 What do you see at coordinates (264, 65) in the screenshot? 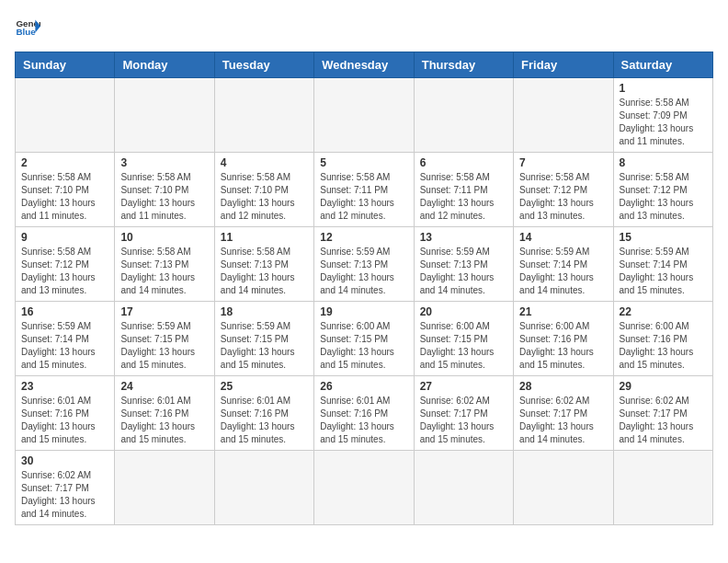
I see `weekday-header-tuesday: Tuesday` at bounding box center [264, 65].